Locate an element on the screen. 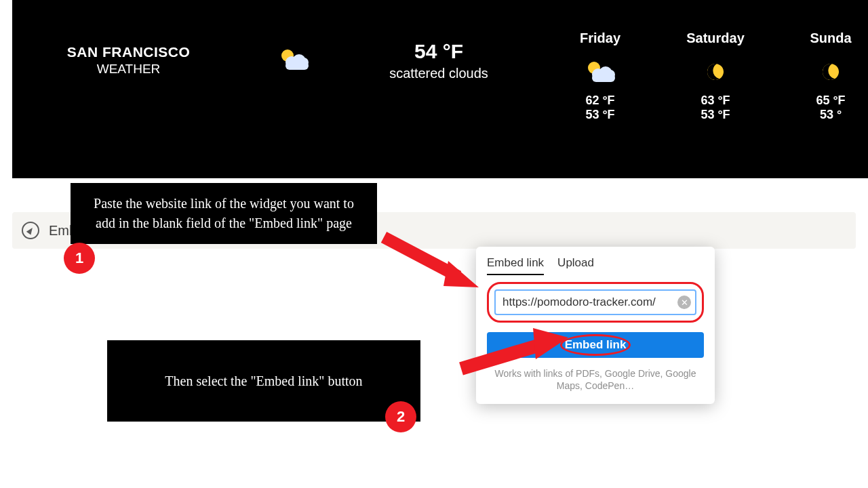  forecast-hi: 65 °F is located at coordinates (831, 100).